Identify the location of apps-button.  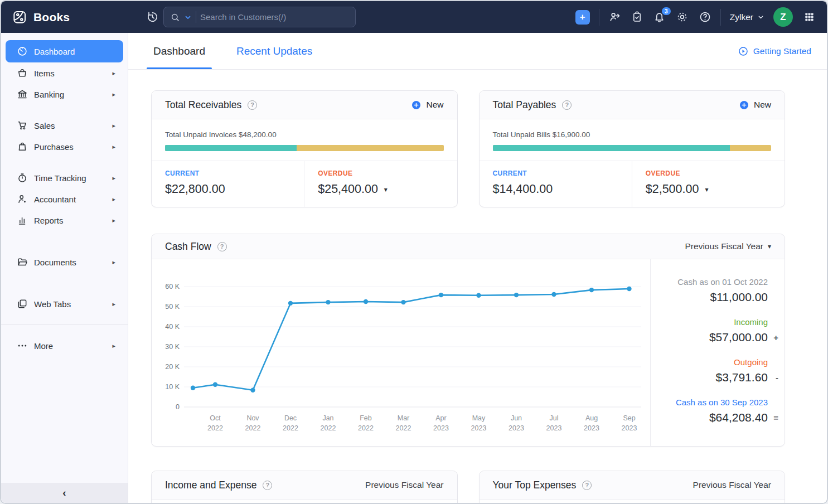
(810, 17).